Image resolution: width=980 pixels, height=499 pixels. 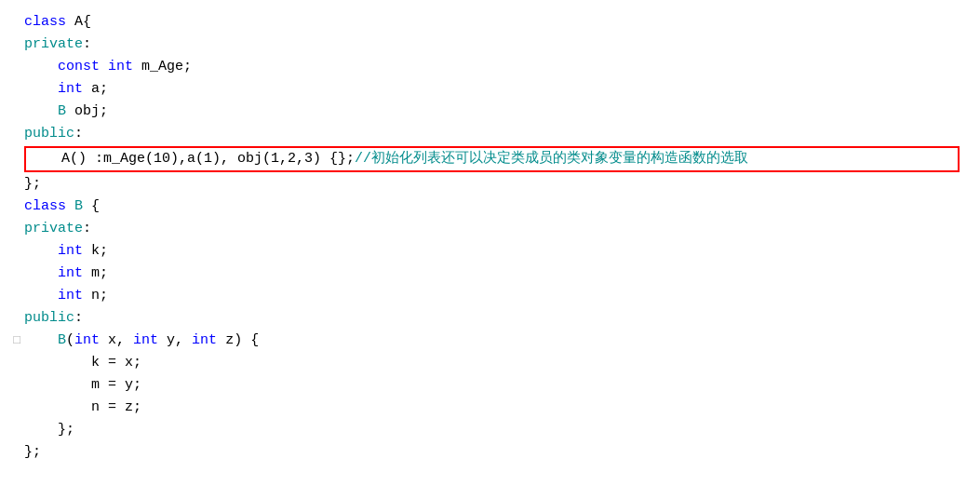 I want to click on code-token: x,, so click(x=116, y=341).